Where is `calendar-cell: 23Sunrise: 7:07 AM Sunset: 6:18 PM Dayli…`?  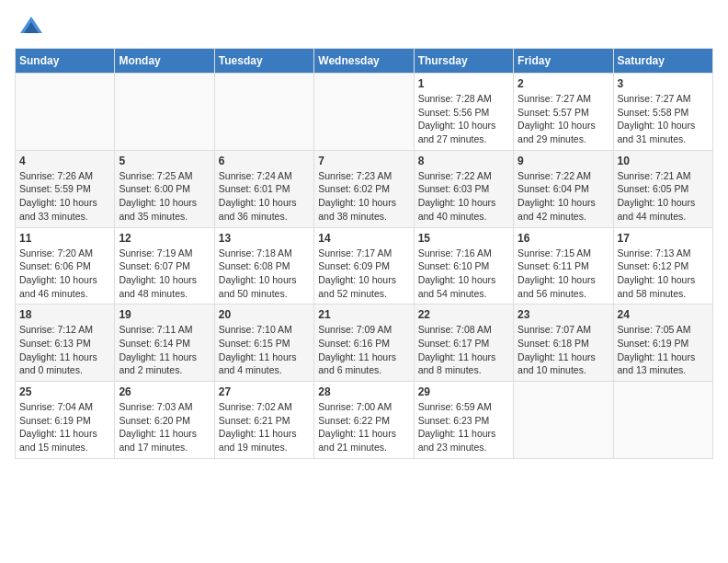
calendar-cell: 23Sunrise: 7:07 AM Sunset: 6:18 PM Dayli… is located at coordinates (563, 343).